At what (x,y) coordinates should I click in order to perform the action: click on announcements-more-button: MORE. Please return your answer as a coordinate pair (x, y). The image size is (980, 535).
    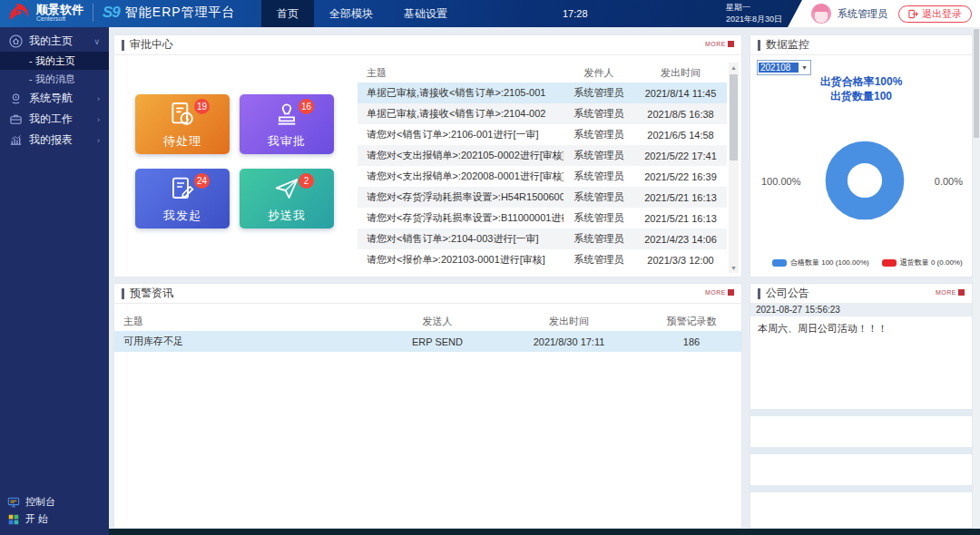
    Looking at the image, I should click on (950, 292).